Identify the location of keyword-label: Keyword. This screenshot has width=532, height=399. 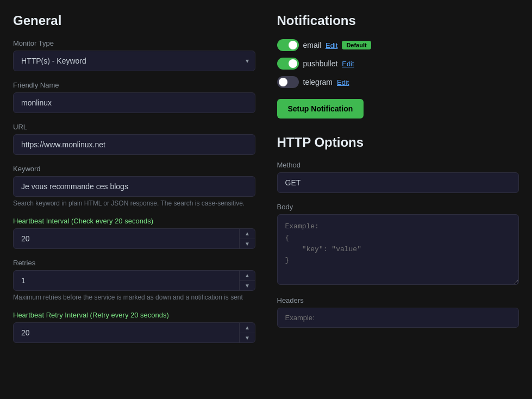
(134, 169).